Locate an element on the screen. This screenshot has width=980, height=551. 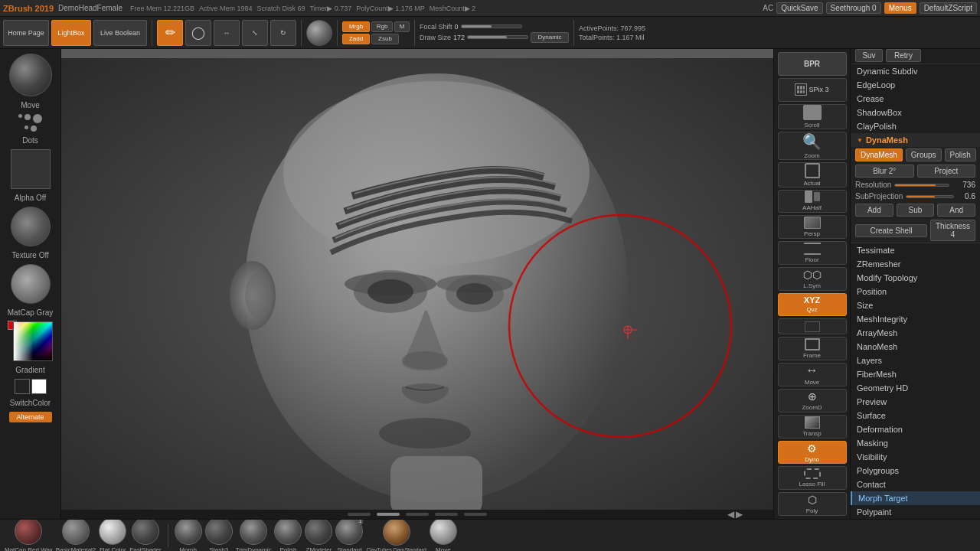
frame-btn: Frame is located at coordinates (812, 349).